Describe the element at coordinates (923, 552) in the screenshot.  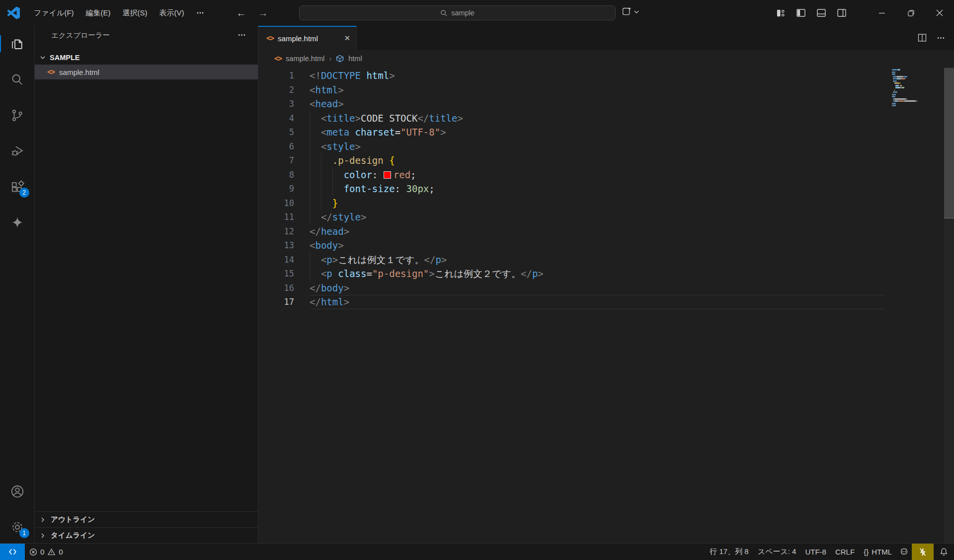
I see `bolt-off-icon` at that location.